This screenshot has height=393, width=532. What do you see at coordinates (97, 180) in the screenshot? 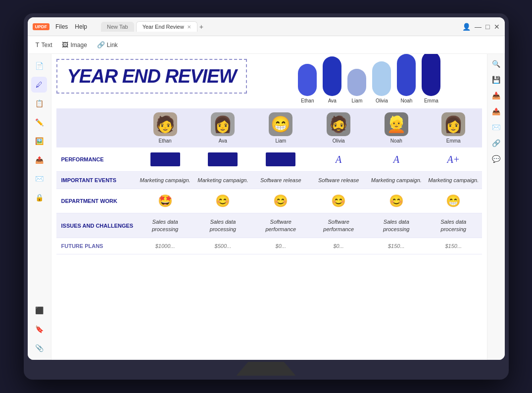
I see `label-events: IMPORTANT EVENTS` at bounding box center [97, 180].